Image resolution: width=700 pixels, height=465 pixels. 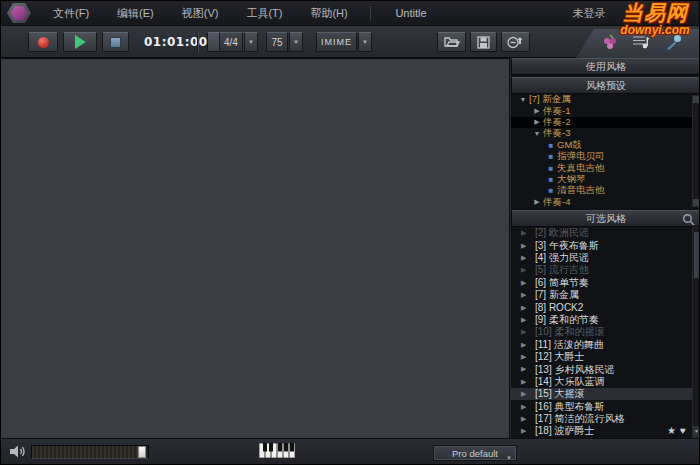 I want to click on scrollbar-thumb, so click(x=696, y=255).